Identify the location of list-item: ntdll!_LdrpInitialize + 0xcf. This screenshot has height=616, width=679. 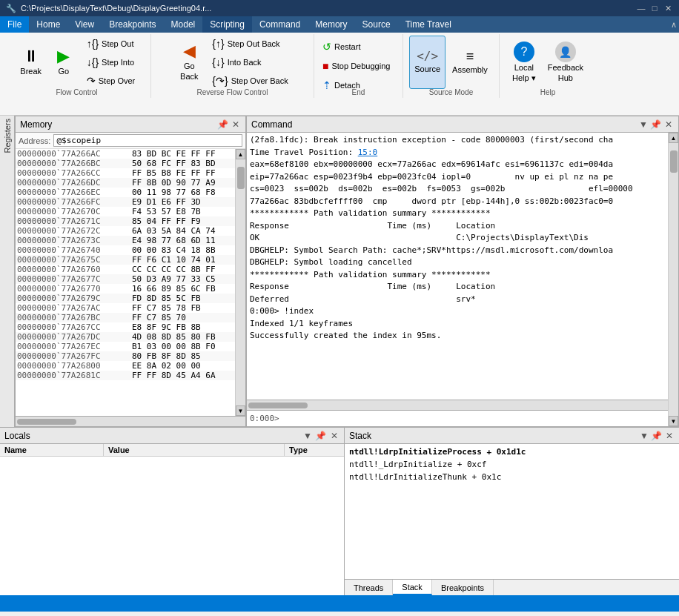
(511, 464).